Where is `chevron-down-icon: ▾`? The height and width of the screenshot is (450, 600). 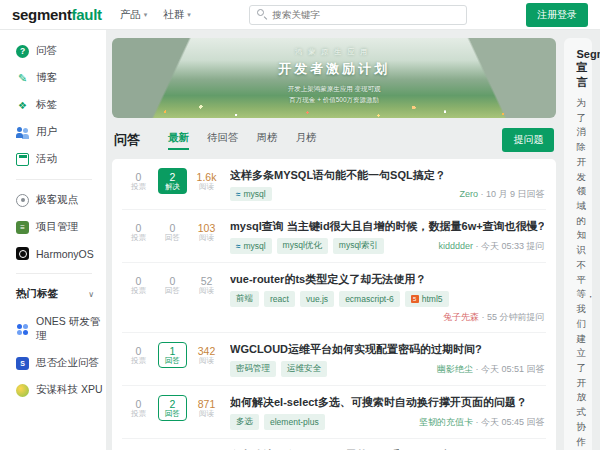 chevron-down-icon: ▾ is located at coordinates (146, 15).